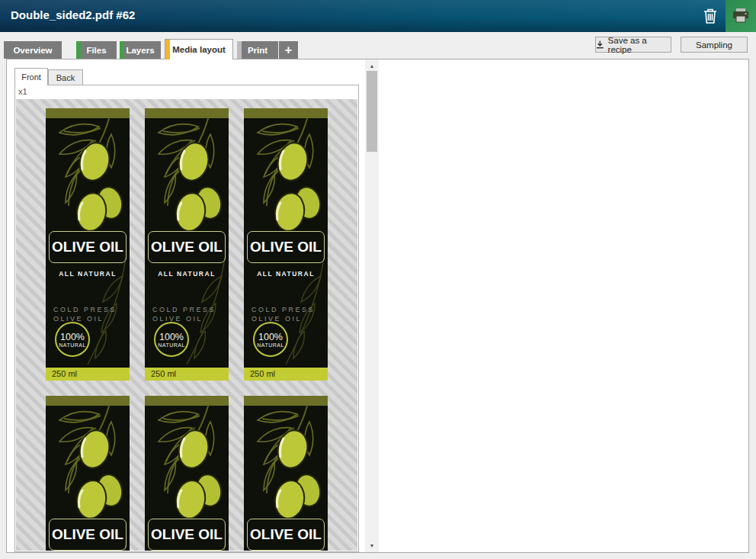 The image size is (756, 559). What do you see at coordinates (288, 50) in the screenshot?
I see `plus-icon: +` at bounding box center [288, 50].